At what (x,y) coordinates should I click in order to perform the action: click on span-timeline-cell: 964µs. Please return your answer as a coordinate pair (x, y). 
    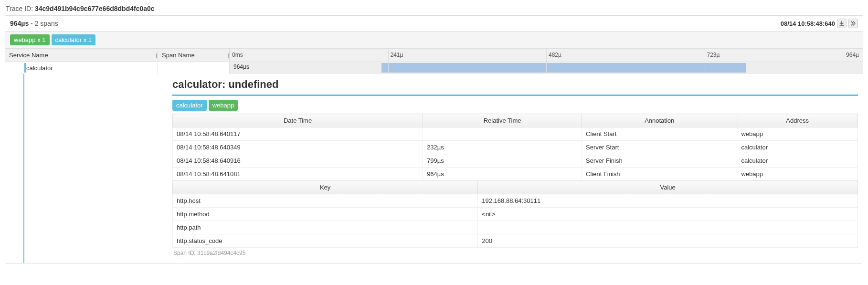
    Looking at the image, I should click on (546, 68).